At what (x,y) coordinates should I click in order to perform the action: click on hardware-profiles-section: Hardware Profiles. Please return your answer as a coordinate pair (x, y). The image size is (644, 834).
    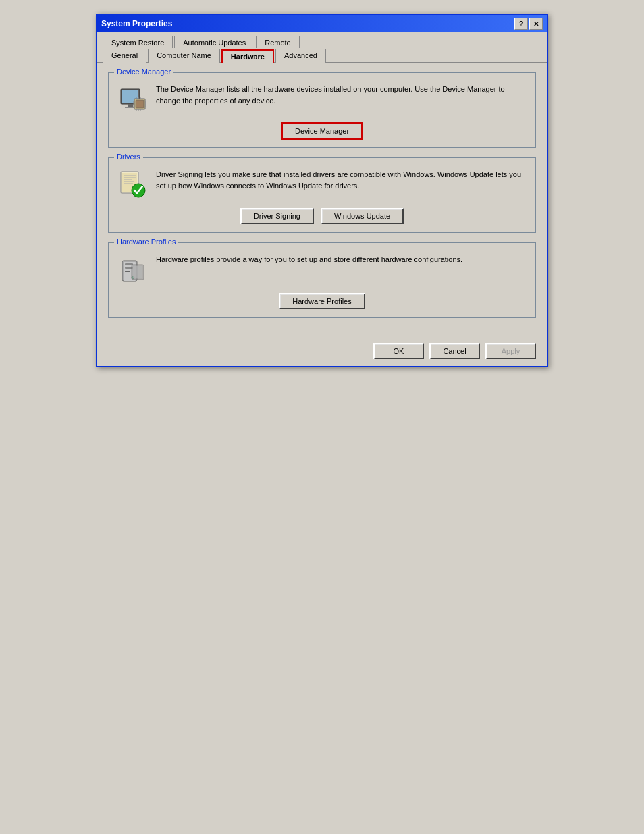
    Looking at the image, I should click on (322, 280).